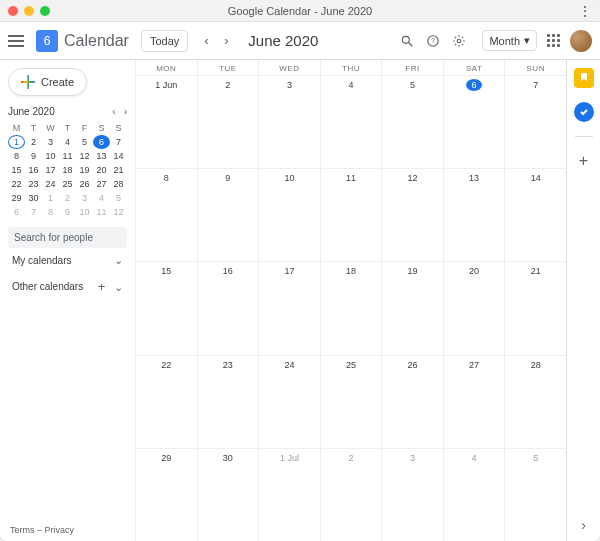  What do you see at coordinates (50, 184) in the screenshot?
I see `mini-day-cell: 24` at bounding box center [50, 184].